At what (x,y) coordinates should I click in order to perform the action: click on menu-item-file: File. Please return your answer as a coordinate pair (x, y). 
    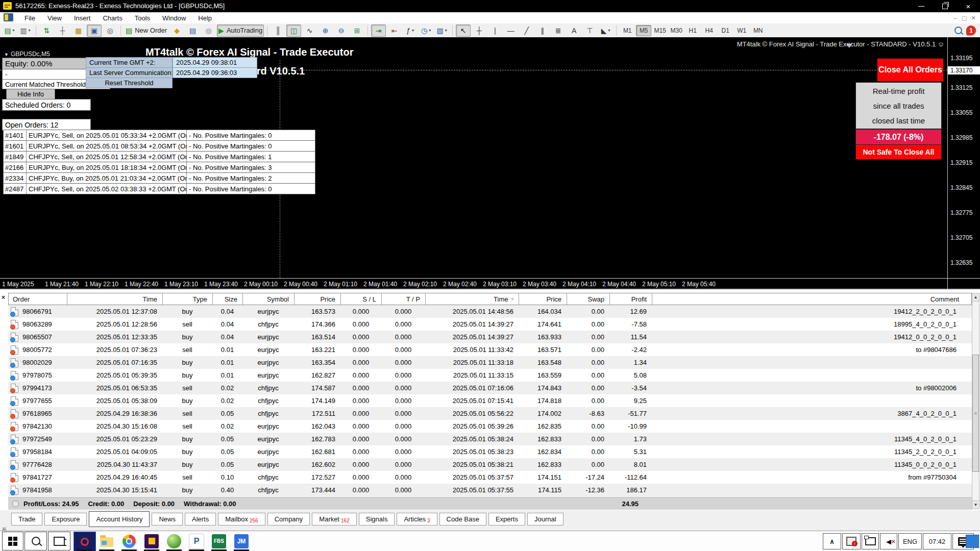
    Looking at the image, I should click on (30, 18).